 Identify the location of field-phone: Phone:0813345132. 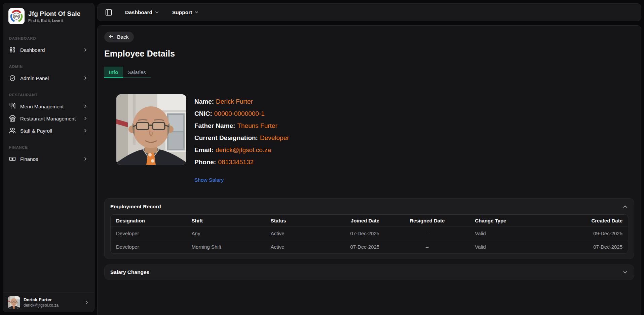
(242, 162).